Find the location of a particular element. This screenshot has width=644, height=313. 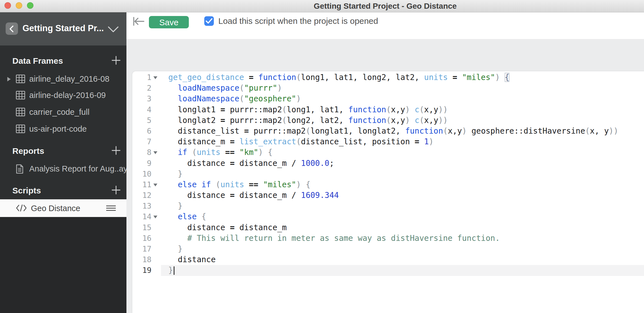

code-line-12: 12 distance = distance_m / 1609.344 is located at coordinates (388, 195).